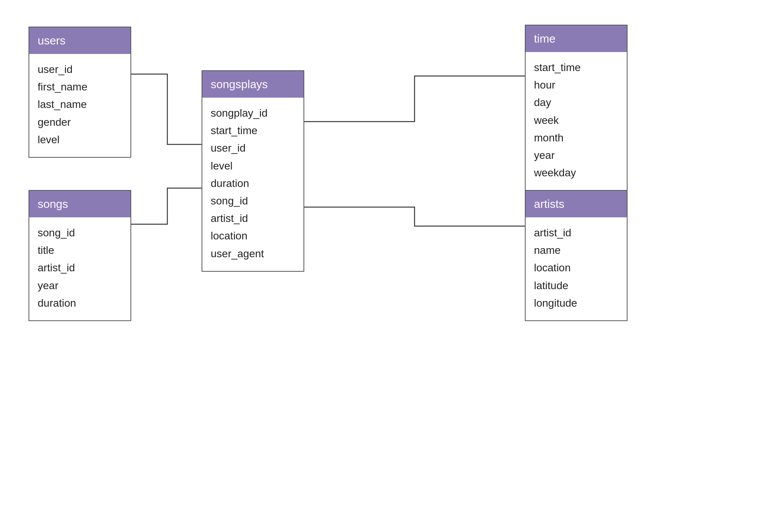  What do you see at coordinates (80, 255) in the screenshot?
I see `table-songs: songs song_id title artist_id year durat…` at bounding box center [80, 255].